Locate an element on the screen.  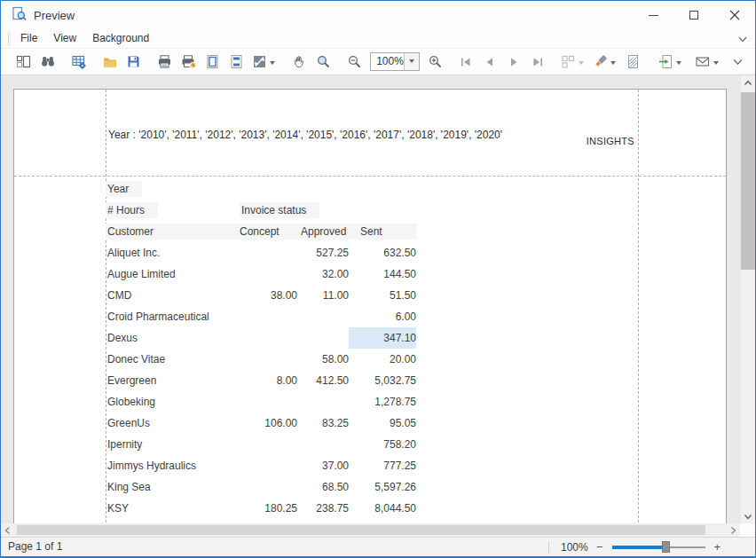
scroll-up-button is located at coordinates (748, 83).